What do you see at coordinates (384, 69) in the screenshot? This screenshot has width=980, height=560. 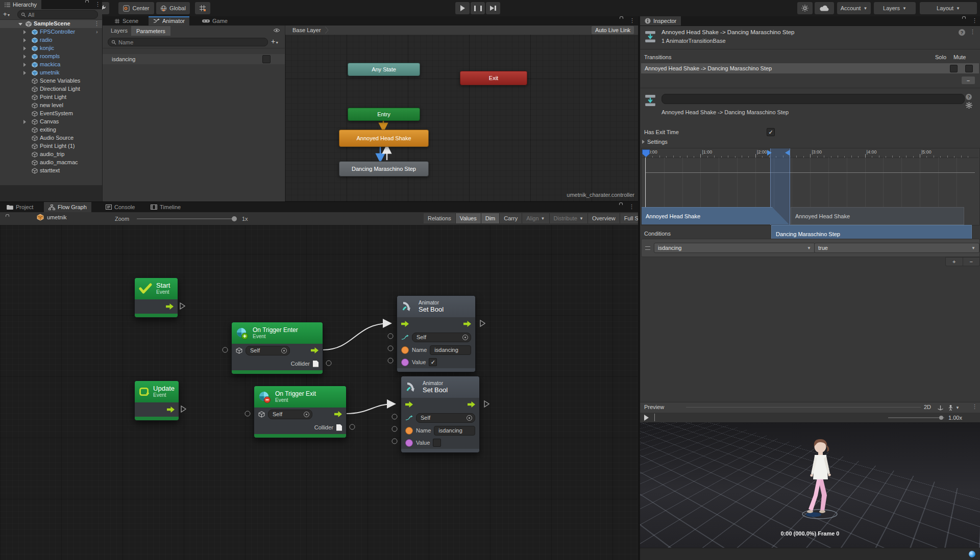 I see `state-any-state: Any State` at bounding box center [384, 69].